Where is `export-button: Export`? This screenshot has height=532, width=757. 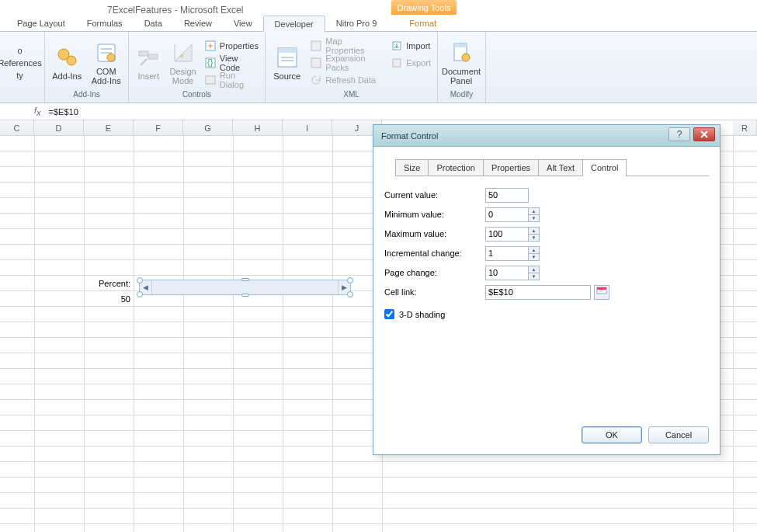
export-button: Export is located at coordinates (411, 63).